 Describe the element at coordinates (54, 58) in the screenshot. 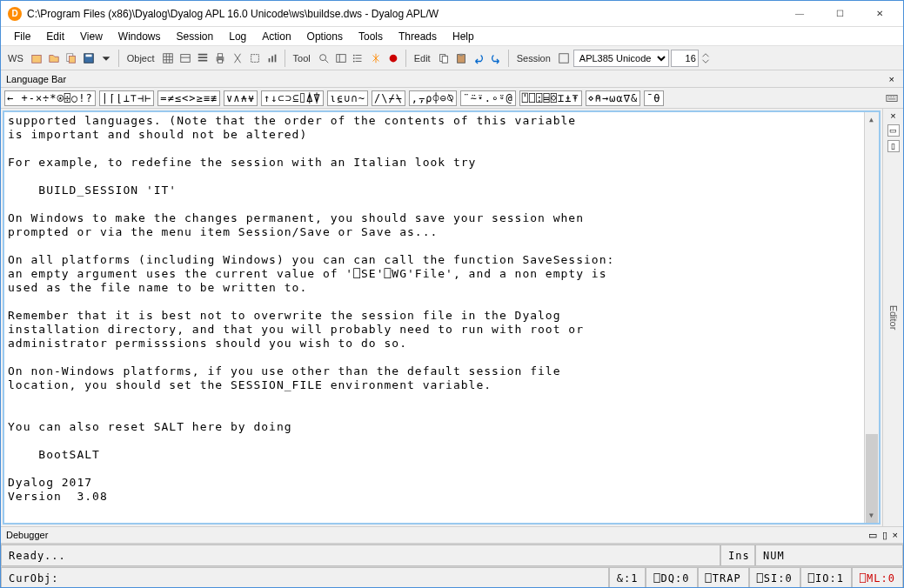

I see `ws-open-icon` at that location.